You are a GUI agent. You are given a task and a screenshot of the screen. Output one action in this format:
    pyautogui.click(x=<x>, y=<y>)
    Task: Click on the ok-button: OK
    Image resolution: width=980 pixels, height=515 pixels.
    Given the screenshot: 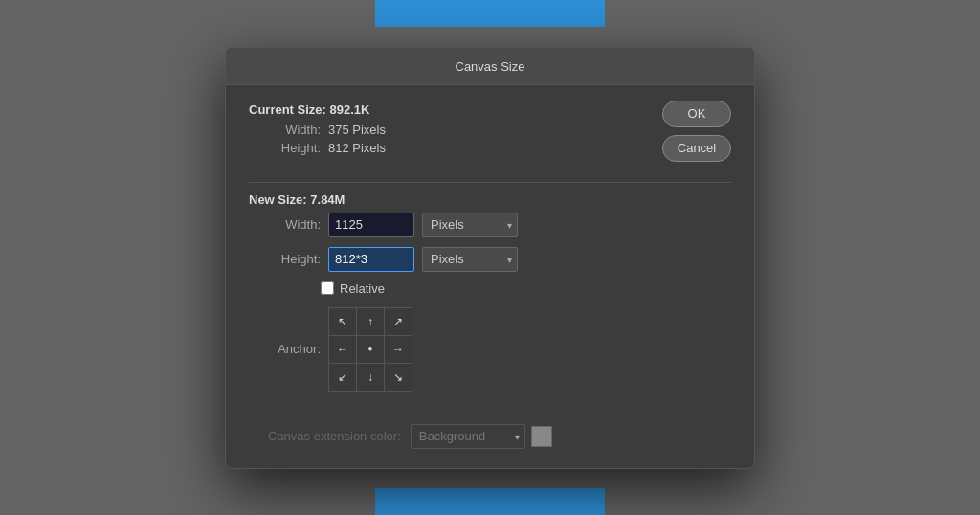 What is the action you would take?
    pyautogui.click(x=697, y=114)
    